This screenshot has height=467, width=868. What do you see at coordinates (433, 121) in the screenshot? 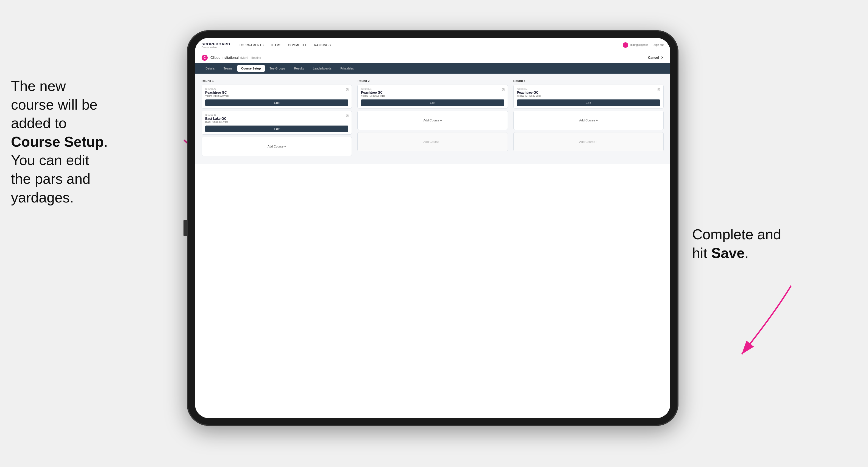
I see `round-2-add-course-button: Add Course +` at bounding box center [433, 121].